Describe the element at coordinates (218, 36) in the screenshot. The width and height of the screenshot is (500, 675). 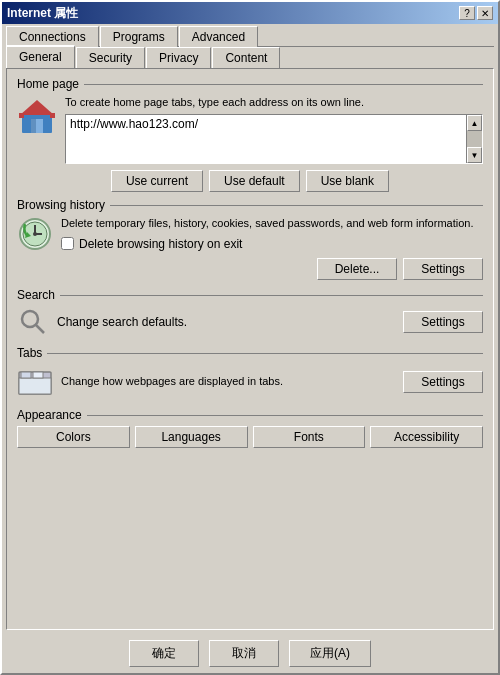
I see `tab-advanced: Advanced` at that location.